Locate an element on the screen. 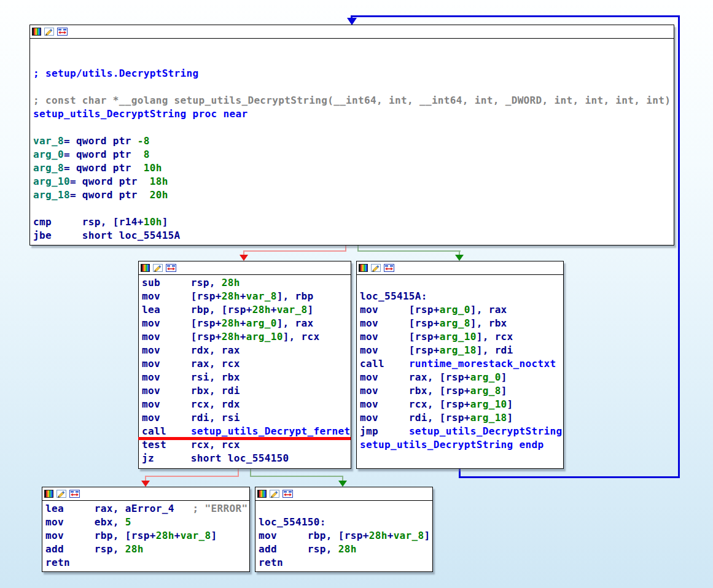 This screenshot has width=713, height=588. code-line: arg_8= qword ptr 10h is located at coordinates (354, 168).